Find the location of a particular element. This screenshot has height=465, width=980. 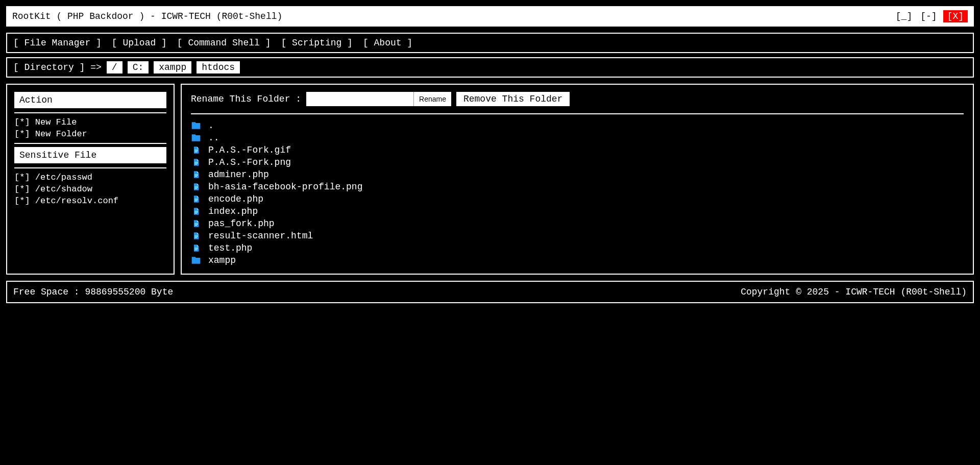

file-name: P.A.S.-Fork.png is located at coordinates (250, 162).